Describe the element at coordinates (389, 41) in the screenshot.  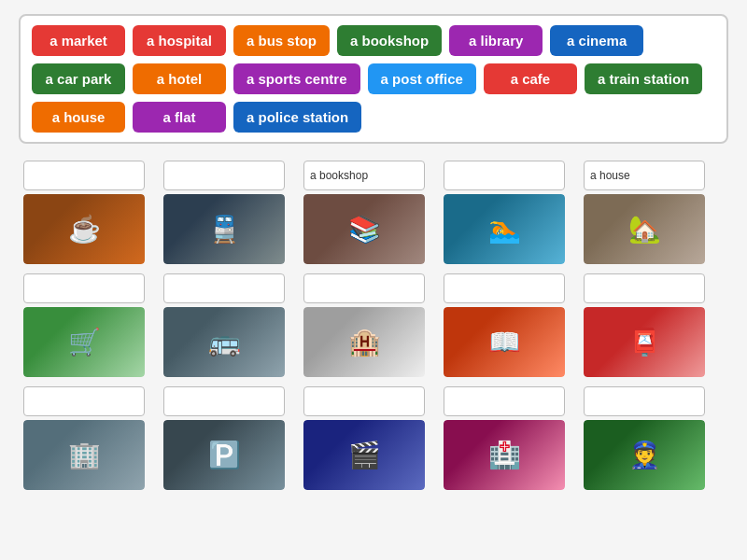
I see `word-chip-bookshop: a bookshop` at that location.